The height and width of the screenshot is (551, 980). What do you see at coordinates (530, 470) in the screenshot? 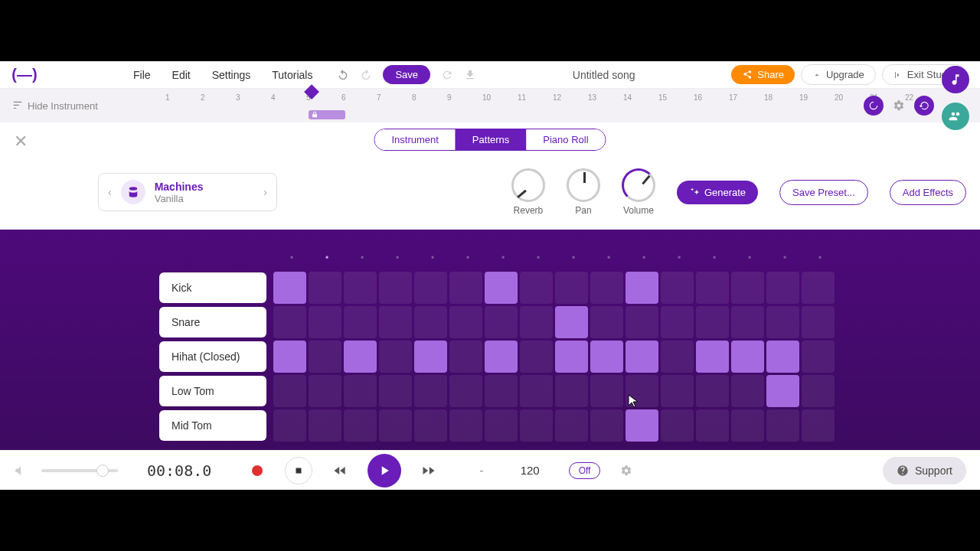
I see `bpm-display: 120` at bounding box center [530, 470].